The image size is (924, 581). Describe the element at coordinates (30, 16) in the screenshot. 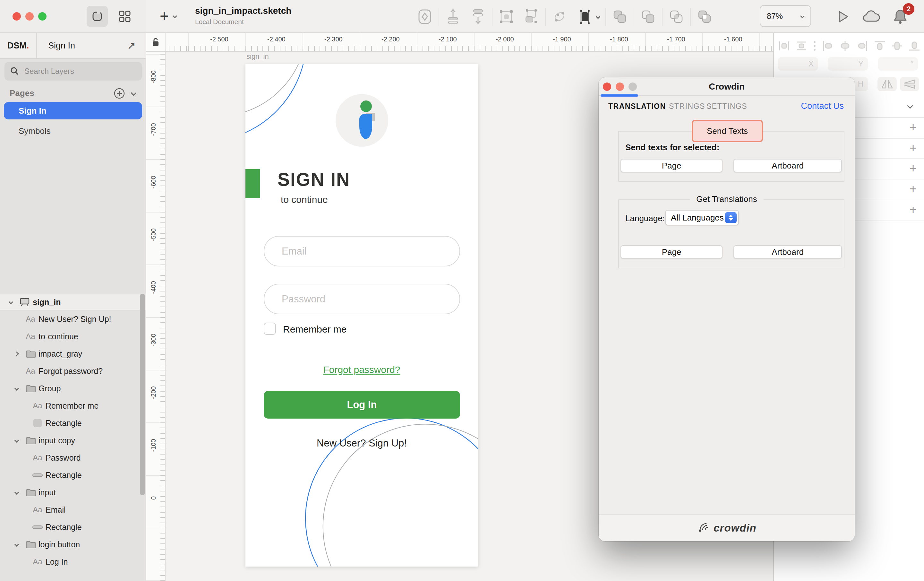

I see `traffic-light-minimize` at that location.